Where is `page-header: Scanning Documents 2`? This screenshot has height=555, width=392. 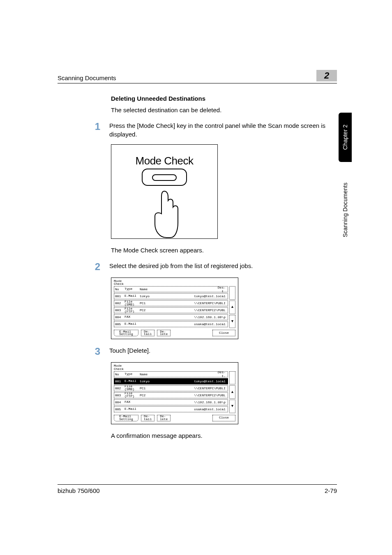
page-header: Scanning Documents 2 is located at coordinates (197, 76).